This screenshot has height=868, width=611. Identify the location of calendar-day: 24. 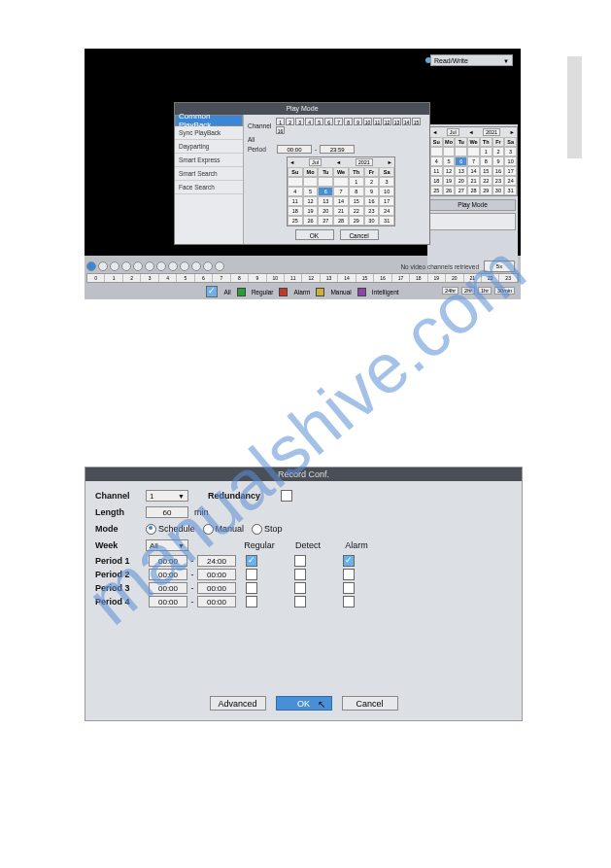
(511, 181).